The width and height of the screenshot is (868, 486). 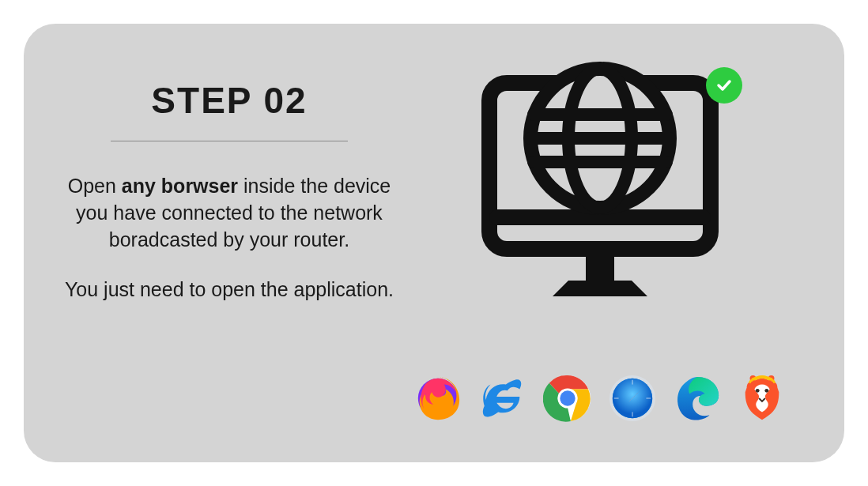 What do you see at coordinates (600, 398) in the screenshot?
I see `browser-icons-row` at bounding box center [600, 398].